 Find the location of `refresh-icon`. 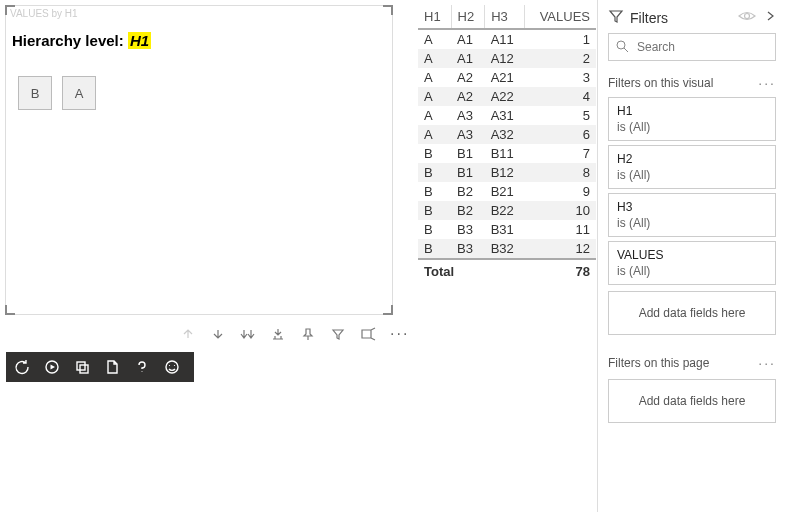

refresh-icon is located at coordinates (22, 367).